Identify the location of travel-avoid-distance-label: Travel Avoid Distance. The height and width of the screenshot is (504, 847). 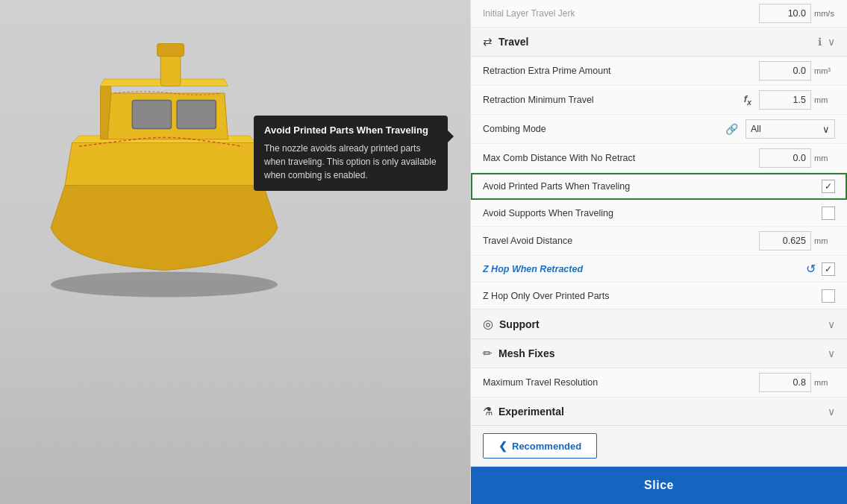
(621, 241).